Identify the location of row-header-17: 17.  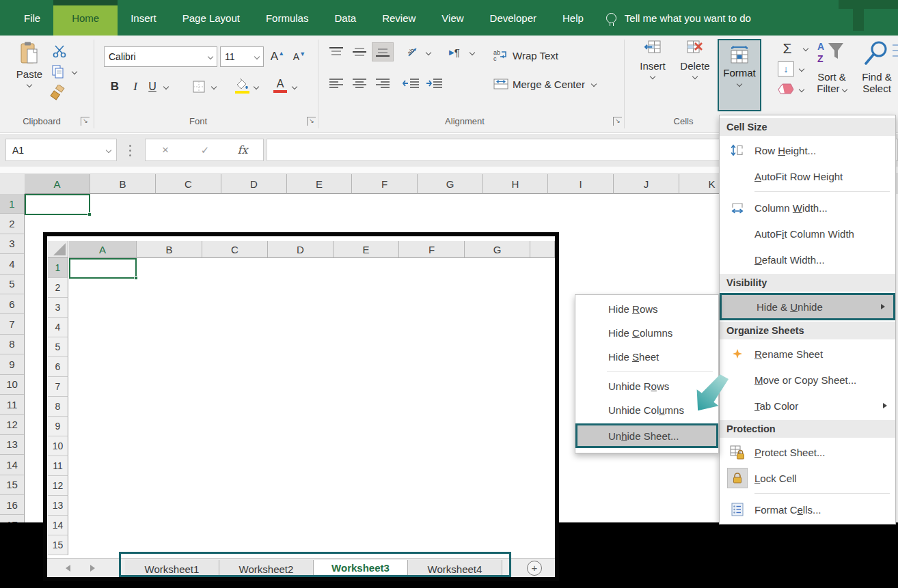
(12, 519).